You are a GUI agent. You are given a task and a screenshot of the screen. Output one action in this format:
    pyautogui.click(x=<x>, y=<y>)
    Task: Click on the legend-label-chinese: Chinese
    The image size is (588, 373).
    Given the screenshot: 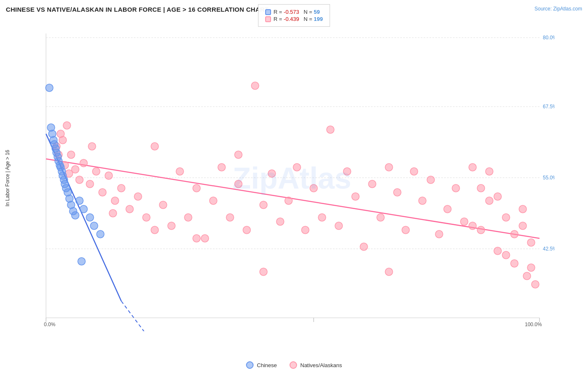 What is the action you would take?
    pyautogui.click(x=267, y=365)
    